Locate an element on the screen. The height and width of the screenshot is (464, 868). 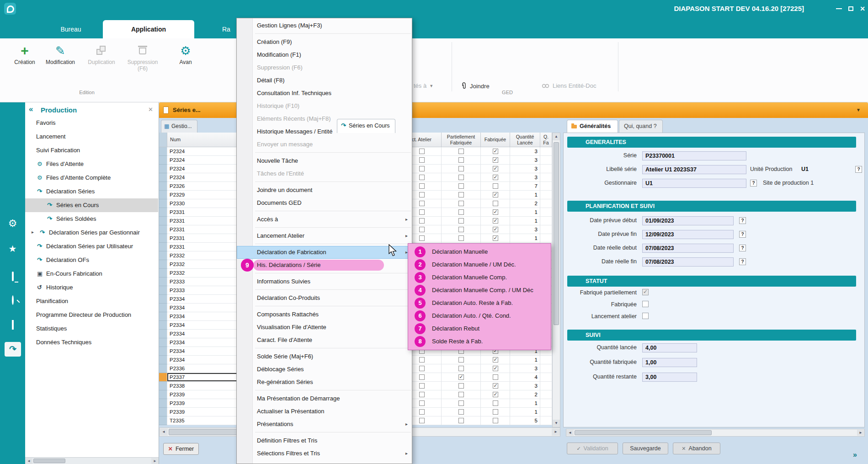
expand-more-icon: » is located at coordinates (855, 455).